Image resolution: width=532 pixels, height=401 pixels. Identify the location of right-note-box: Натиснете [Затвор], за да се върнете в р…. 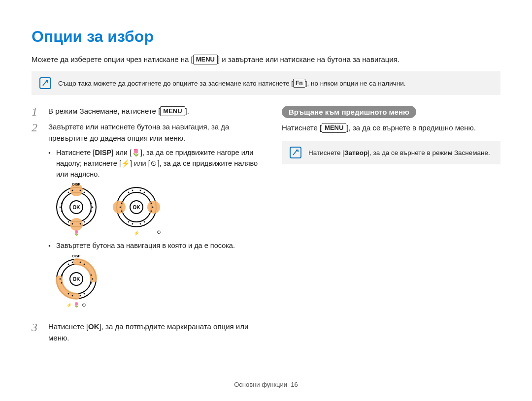
(391, 153).